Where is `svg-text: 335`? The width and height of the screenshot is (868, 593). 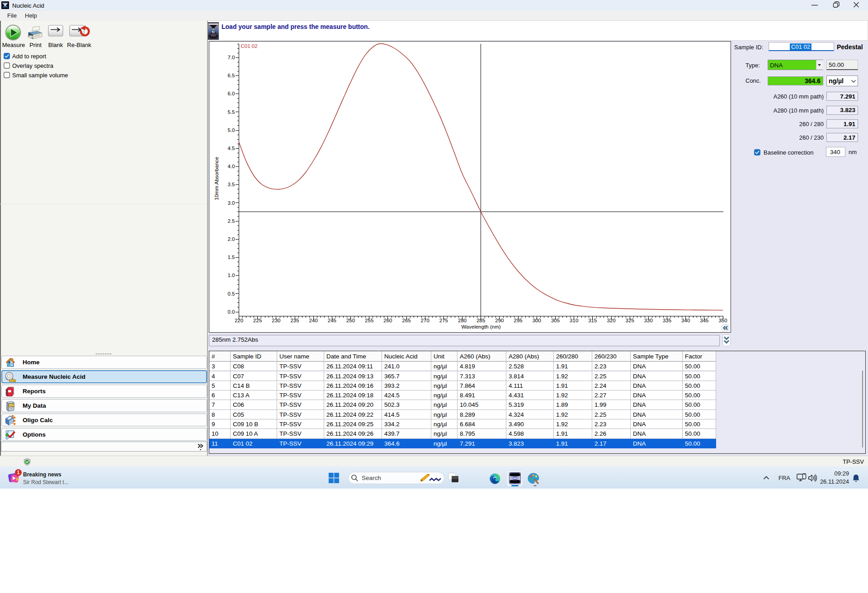
svg-text: 335 is located at coordinates (667, 320).